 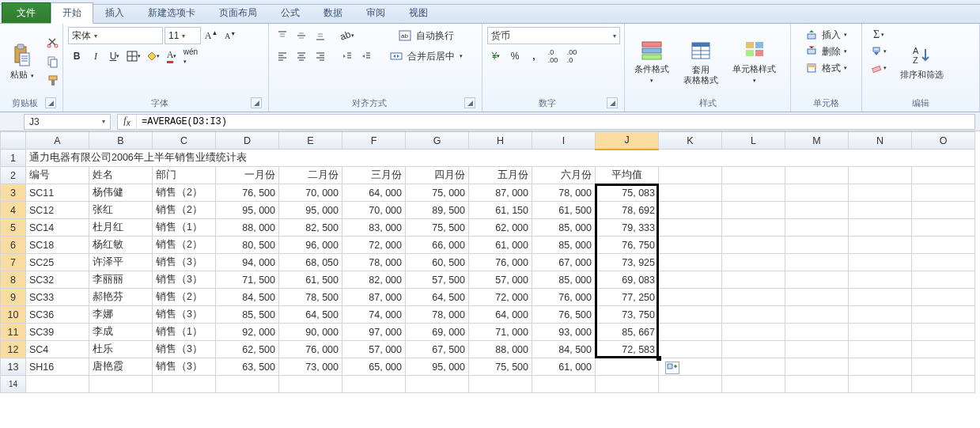 I want to click on cell-8-7: 57, 000, so click(x=501, y=280).